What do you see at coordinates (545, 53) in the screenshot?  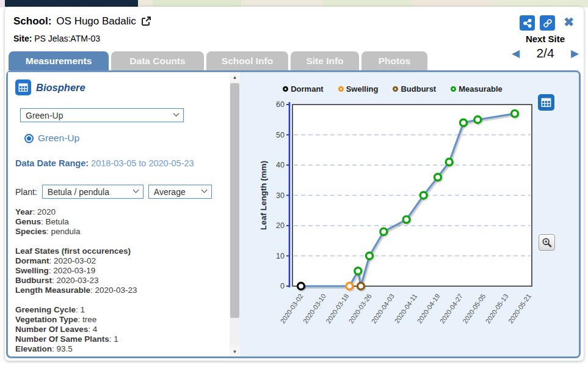 I see `site-pager: ◀ 2/4 ▶` at bounding box center [545, 53].